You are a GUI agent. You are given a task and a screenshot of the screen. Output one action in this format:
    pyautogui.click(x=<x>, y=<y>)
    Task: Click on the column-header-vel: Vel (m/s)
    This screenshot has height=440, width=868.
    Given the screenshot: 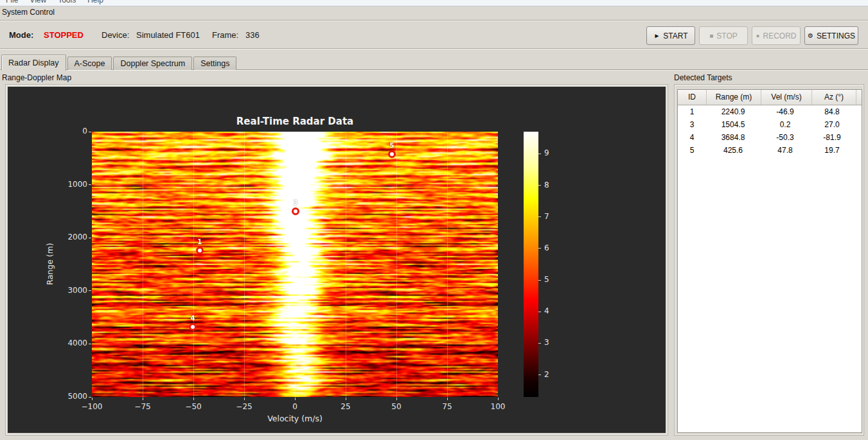 What is the action you would take?
    pyautogui.click(x=786, y=98)
    